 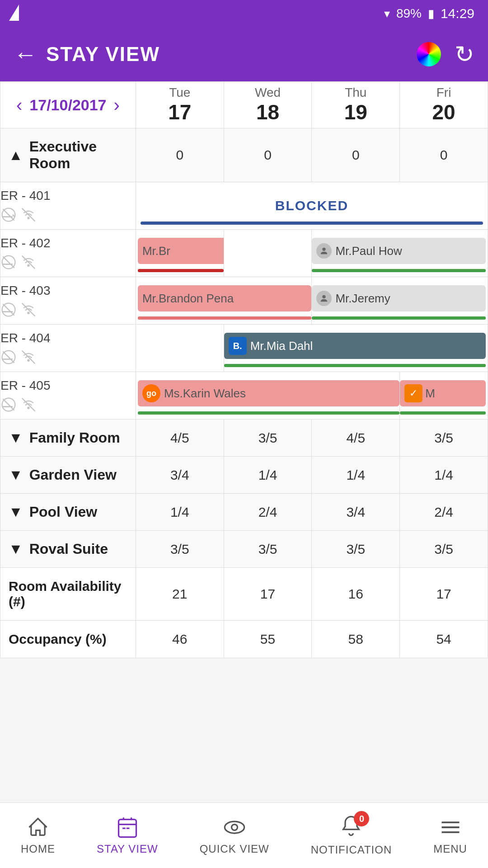 What do you see at coordinates (68, 512) in the screenshot?
I see `category-label-cell-pool: ▼ Pool View` at bounding box center [68, 512].